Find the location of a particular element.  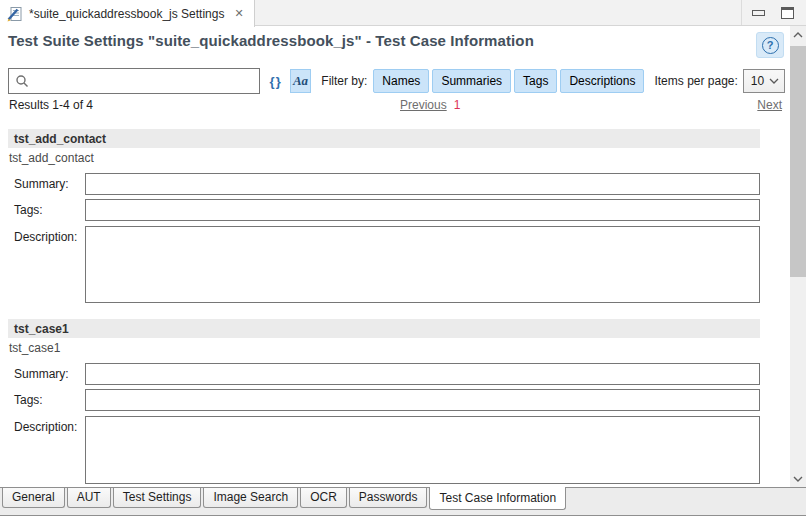

tags-input-tst-add-contact is located at coordinates (422, 210).